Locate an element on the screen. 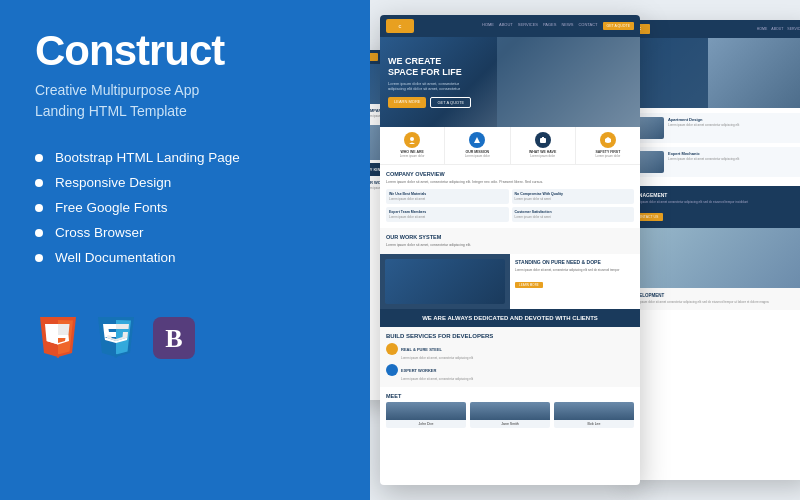 The height and width of the screenshot is (500, 800). mp-build-title: BUILD SERVICES FOR DEVELOPERS is located at coordinates (510, 336).